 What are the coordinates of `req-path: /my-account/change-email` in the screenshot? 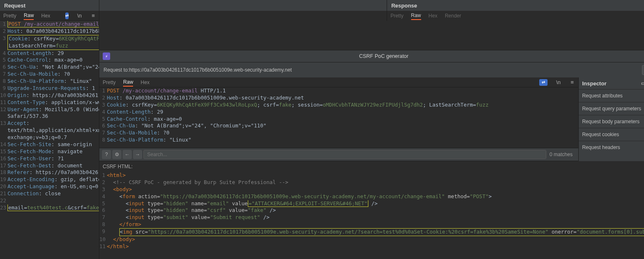 It's located at (60, 24).